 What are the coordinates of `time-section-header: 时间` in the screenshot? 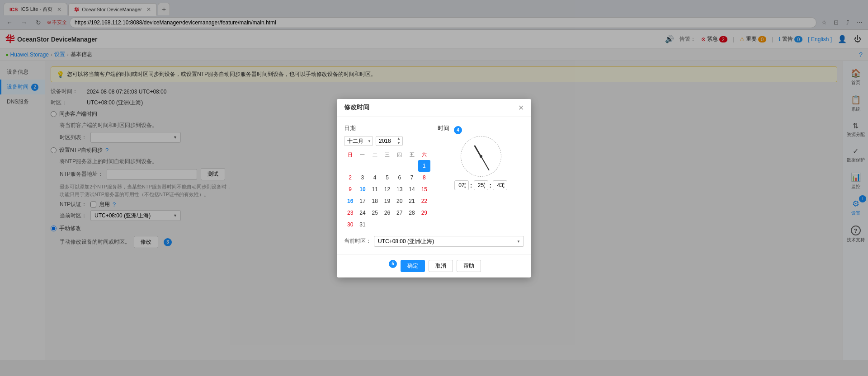 It's located at (443, 128).